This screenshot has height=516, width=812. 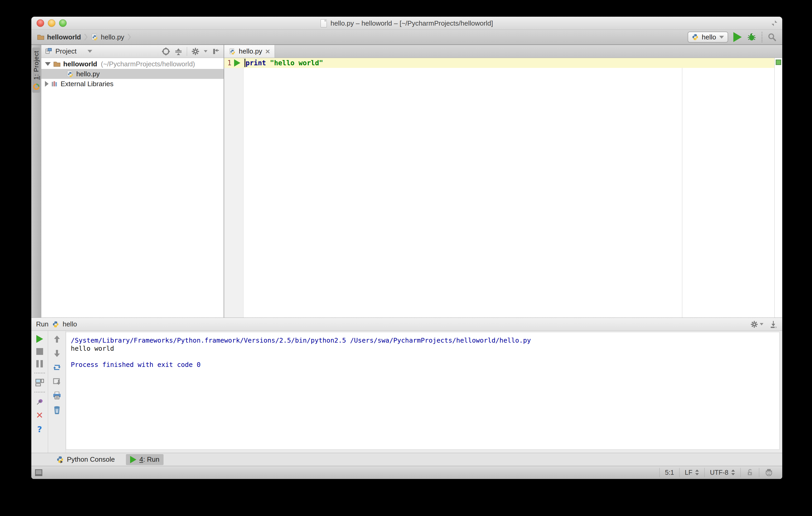 I want to click on lock-widget, so click(x=750, y=473).